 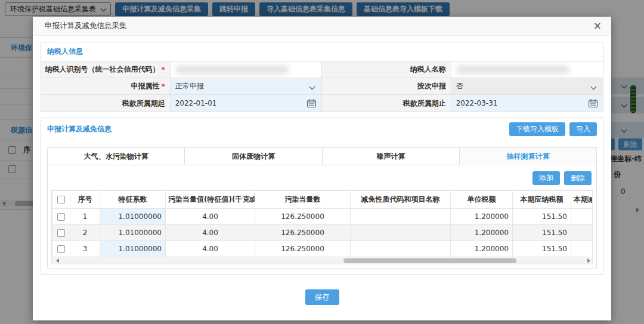 I want to click on table-horizontal-scrollbar, so click(x=322, y=261).